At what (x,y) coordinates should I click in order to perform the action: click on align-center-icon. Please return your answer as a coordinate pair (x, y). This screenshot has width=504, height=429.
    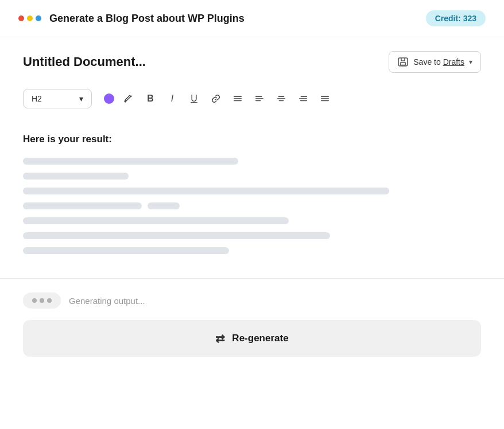
    Looking at the image, I should click on (281, 99).